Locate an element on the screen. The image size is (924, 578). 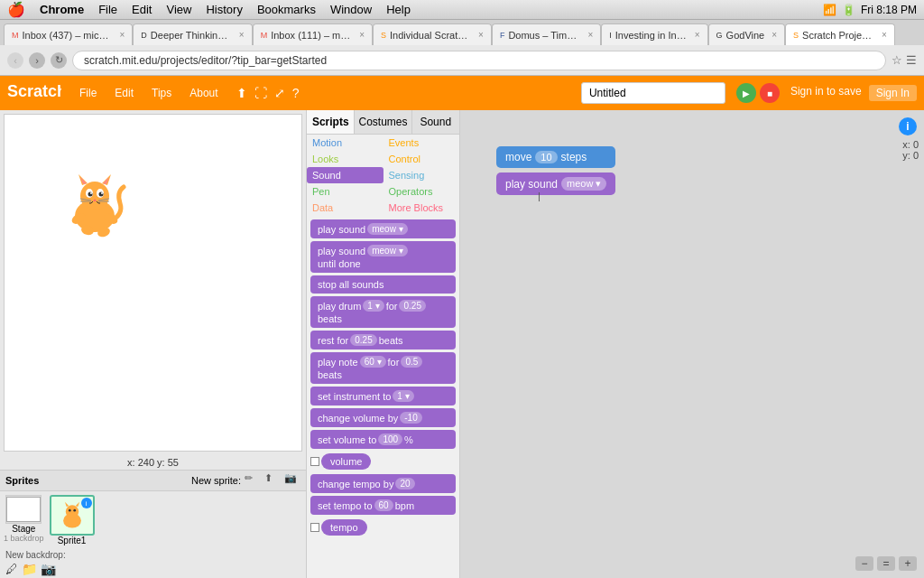
block-set-instrument: set instrument to 1 ▾ is located at coordinates (383, 396).